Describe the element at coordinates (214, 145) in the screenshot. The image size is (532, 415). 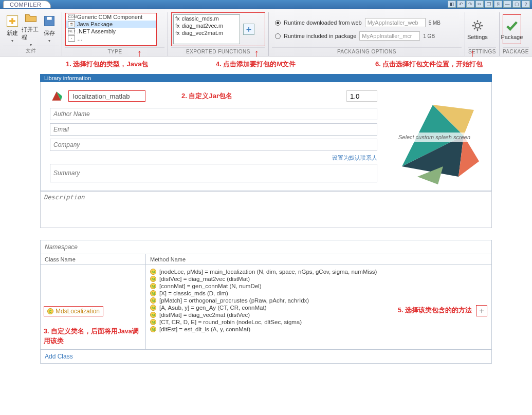
I see `company-input` at that location.